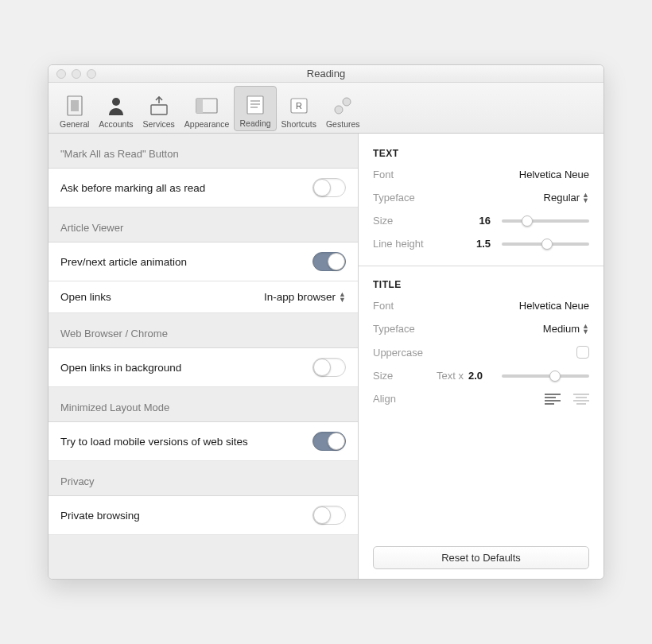 This screenshot has height=644, width=652. Describe the element at coordinates (566, 329) in the screenshot. I see `select-title-typeface: Medium ▲▼` at that location.